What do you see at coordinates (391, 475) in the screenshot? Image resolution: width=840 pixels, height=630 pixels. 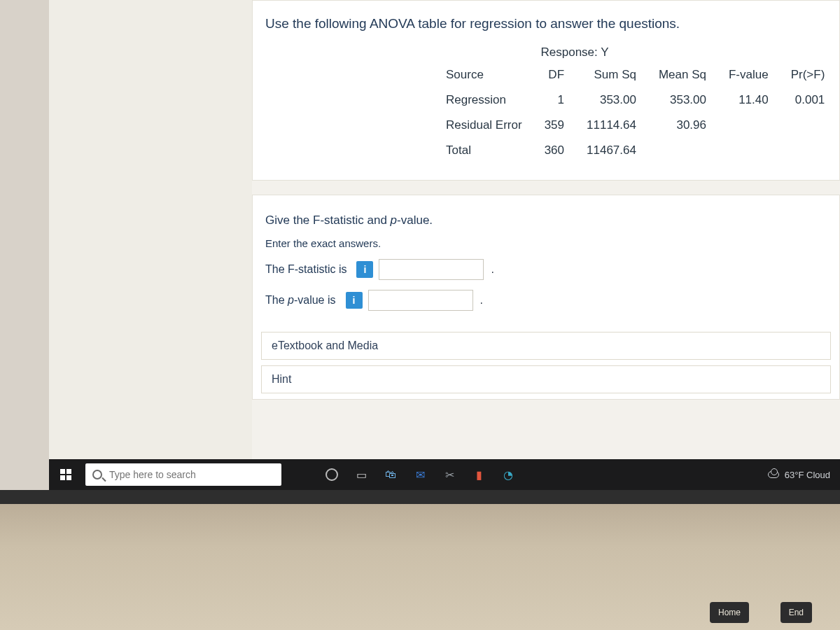 I see `store-icon: 🛍` at bounding box center [391, 475].